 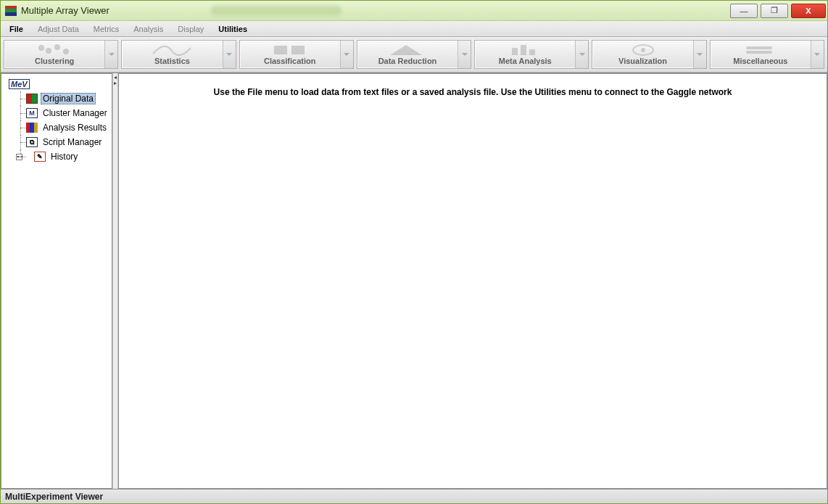 What do you see at coordinates (407, 50) in the screenshot?
I see `data-reduction-icon` at bounding box center [407, 50].